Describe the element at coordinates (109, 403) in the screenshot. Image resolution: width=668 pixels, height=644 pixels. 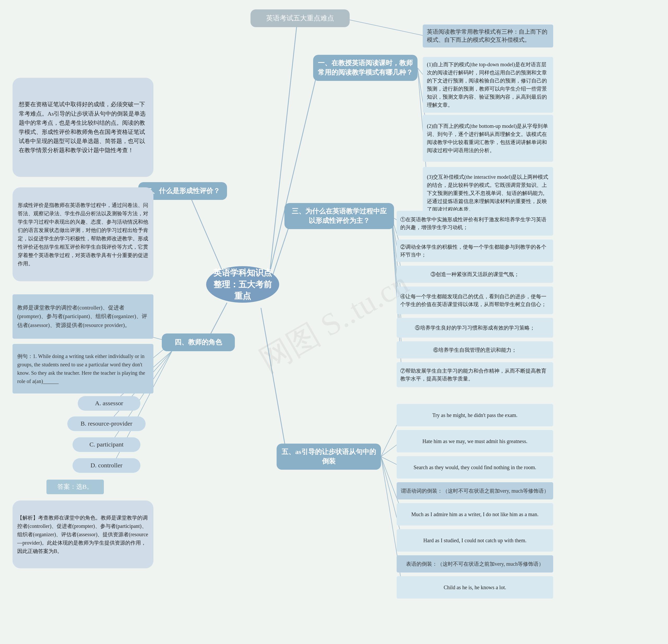
I see `option-a: A. assessor` at that location.